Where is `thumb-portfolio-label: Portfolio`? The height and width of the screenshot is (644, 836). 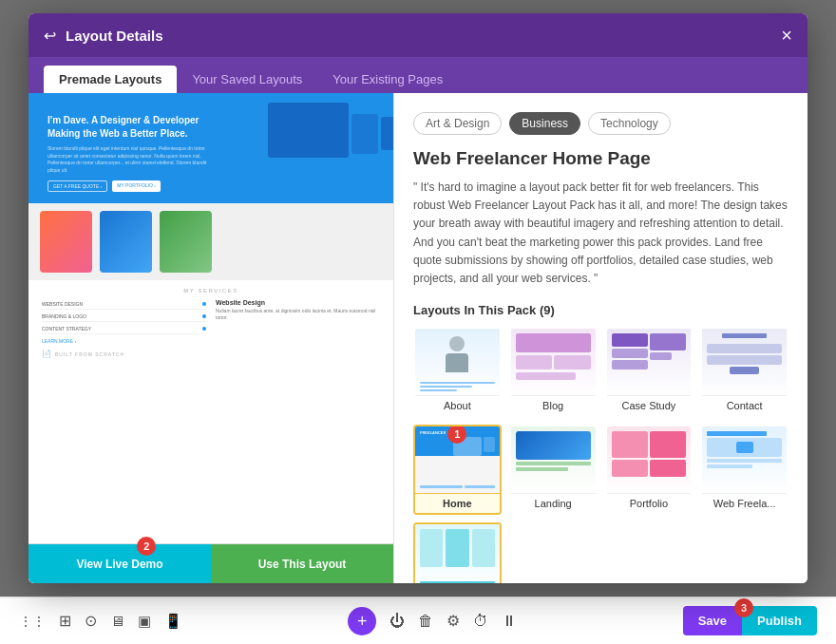
thumb-portfolio-label: Portfolio is located at coordinates (650, 503).